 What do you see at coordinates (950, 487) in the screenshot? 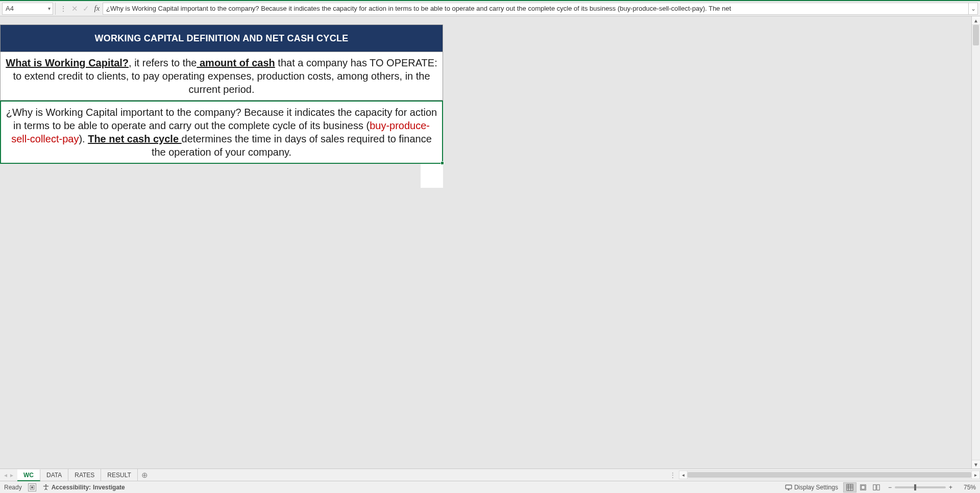
I see `zoom-in-button: +` at bounding box center [950, 487].